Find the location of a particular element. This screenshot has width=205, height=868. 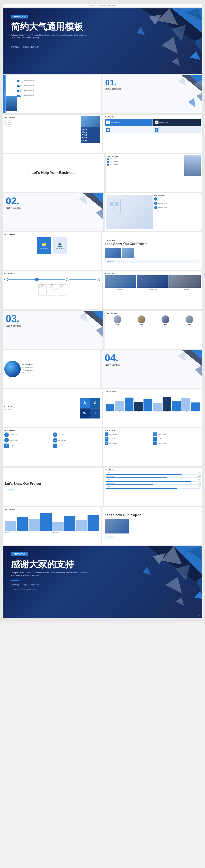

dot-text-3: Your Title Name is located at coordinates (114, 164).